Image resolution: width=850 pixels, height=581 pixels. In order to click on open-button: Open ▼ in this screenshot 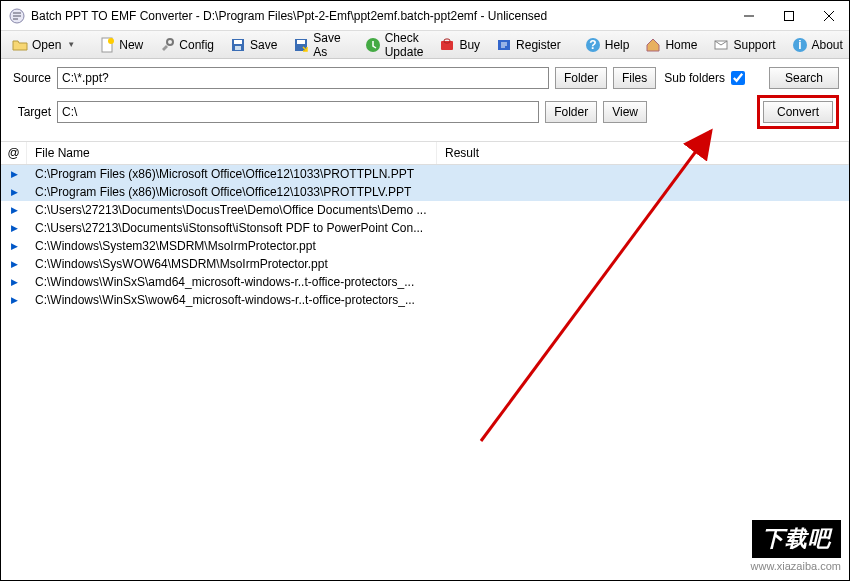, I will do `click(44, 45)`.